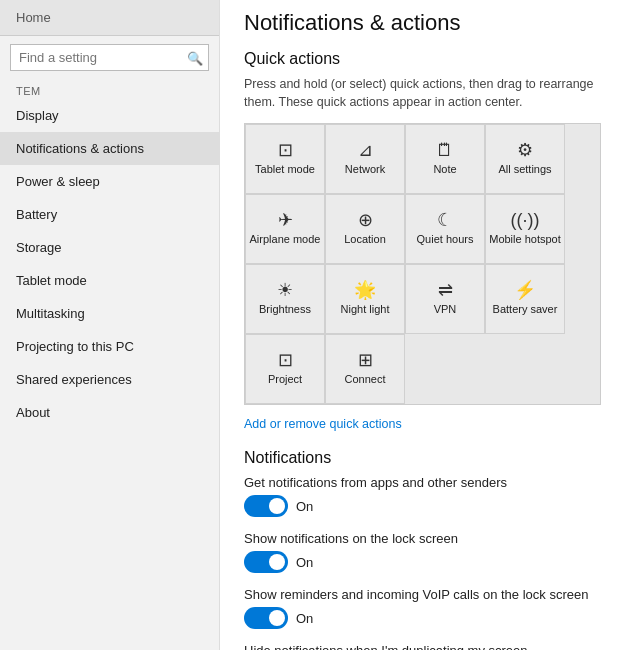 The width and height of the screenshot is (625, 650). What do you see at coordinates (444, 170) in the screenshot?
I see `quick-action-label: Note` at bounding box center [444, 170].